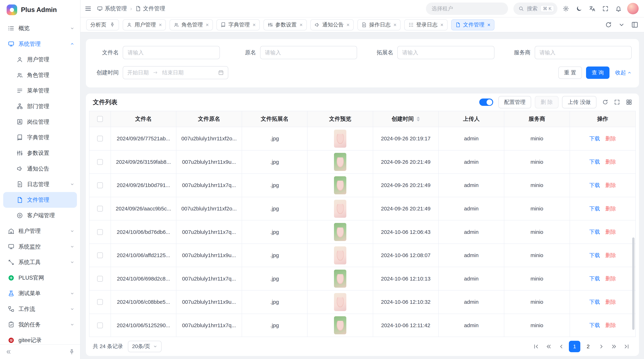 The image size is (644, 359). I want to click on global-search: 搜索 ⌘ K, so click(536, 8).